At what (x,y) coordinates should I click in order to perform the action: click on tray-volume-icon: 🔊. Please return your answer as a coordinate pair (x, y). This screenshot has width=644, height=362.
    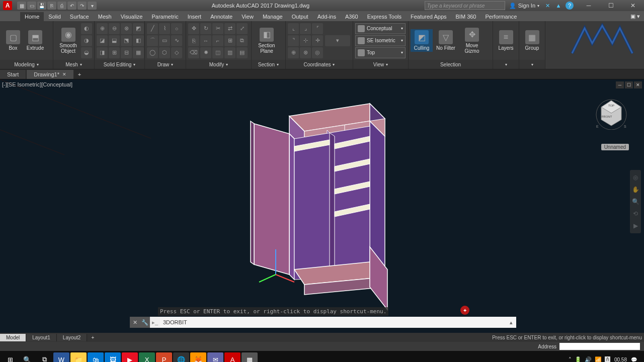
    Looking at the image, I should click on (588, 359).